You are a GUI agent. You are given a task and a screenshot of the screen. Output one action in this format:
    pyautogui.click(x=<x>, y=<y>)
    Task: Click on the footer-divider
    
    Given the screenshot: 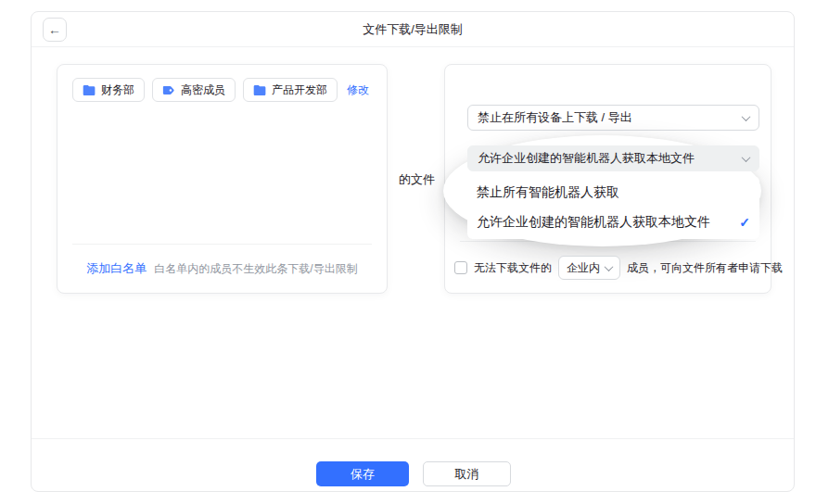 What is the action you would take?
    pyautogui.click(x=413, y=439)
    